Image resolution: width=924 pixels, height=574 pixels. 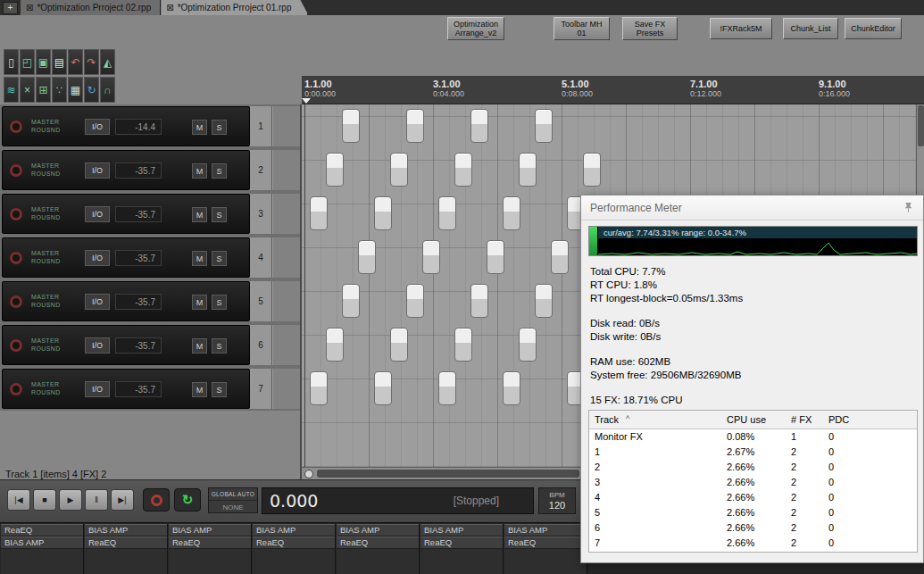 What do you see at coordinates (753, 512) in the screenshot?
I see `table-row: 52.66%20` at bounding box center [753, 512].